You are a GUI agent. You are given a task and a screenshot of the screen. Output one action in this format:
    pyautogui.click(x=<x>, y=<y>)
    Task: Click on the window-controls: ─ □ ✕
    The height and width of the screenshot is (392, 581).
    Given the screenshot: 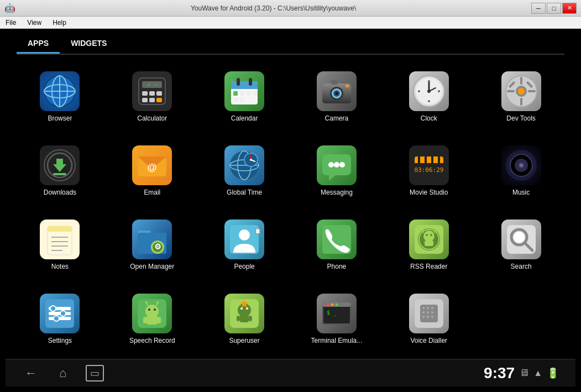 What is the action you would take?
    pyautogui.click(x=554, y=8)
    